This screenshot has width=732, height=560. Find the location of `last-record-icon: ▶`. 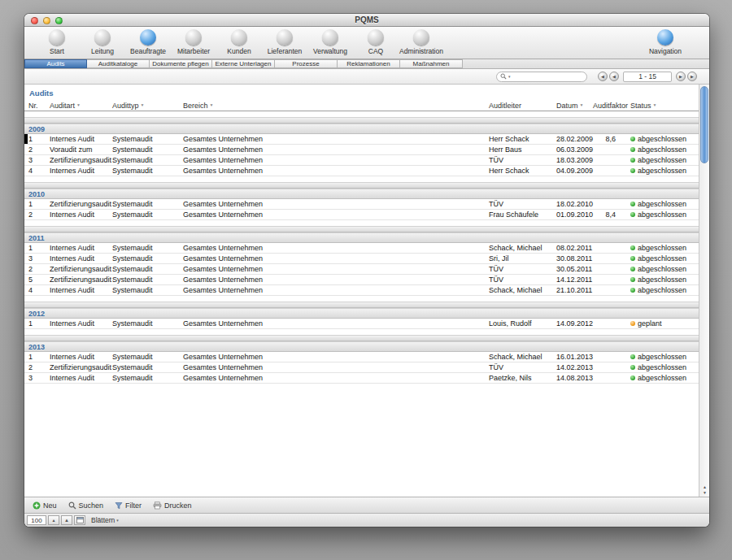

last-record-icon: ▶ is located at coordinates (692, 76).